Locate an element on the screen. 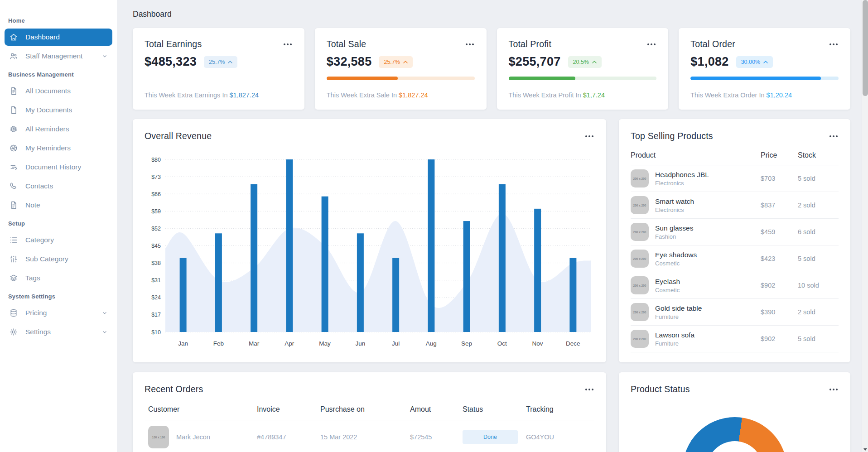 This screenshot has height=452, width=868. sidebar-item-contacts: Contacts is located at coordinates (58, 186).